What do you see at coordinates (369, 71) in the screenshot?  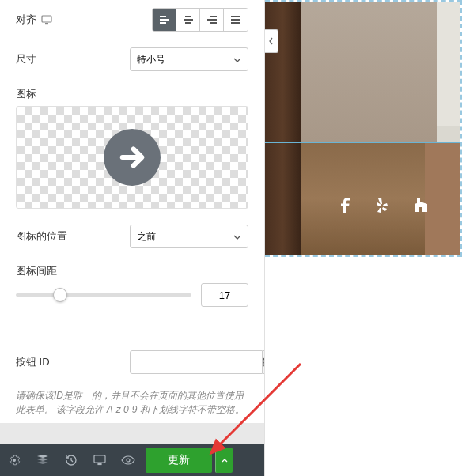 I see `preview-upper-floor` at bounding box center [369, 71].